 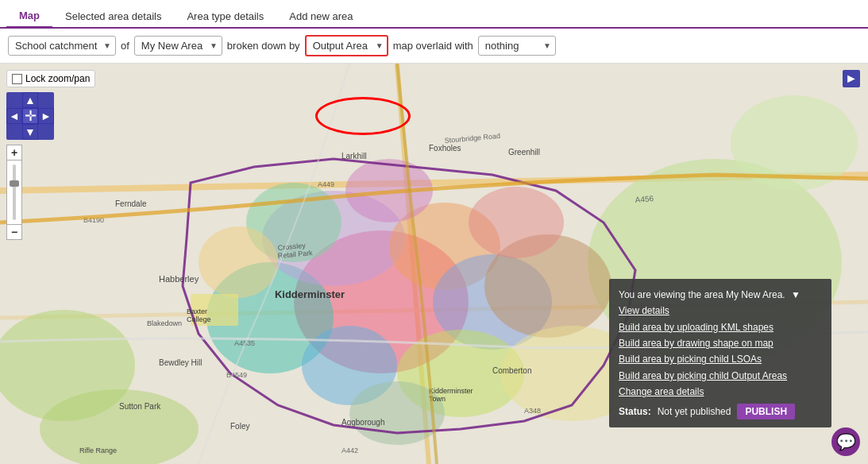 What do you see at coordinates (62, 46) in the screenshot?
I see `area-type-select-wrapper: School catchment Ward District ▼` at bounding box center [62, 46].